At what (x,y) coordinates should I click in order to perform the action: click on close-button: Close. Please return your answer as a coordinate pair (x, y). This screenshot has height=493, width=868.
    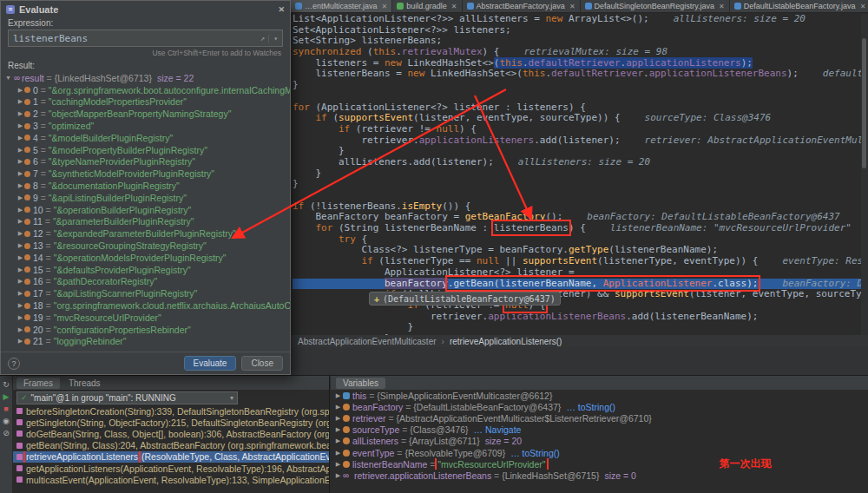
    Looking at the image, I should click on (262, 363).